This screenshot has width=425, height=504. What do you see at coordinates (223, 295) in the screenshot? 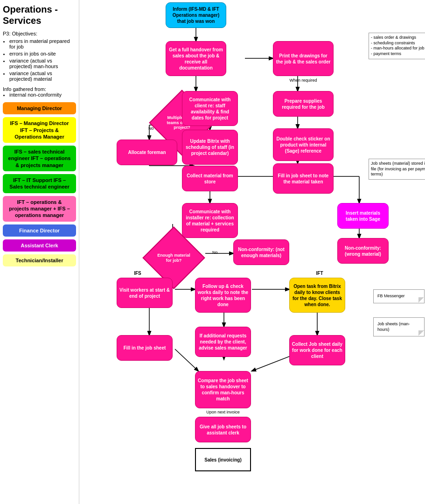
I see `node-follow-up: Follow up & check works daily to note th…` at bounding box center [223, 295].